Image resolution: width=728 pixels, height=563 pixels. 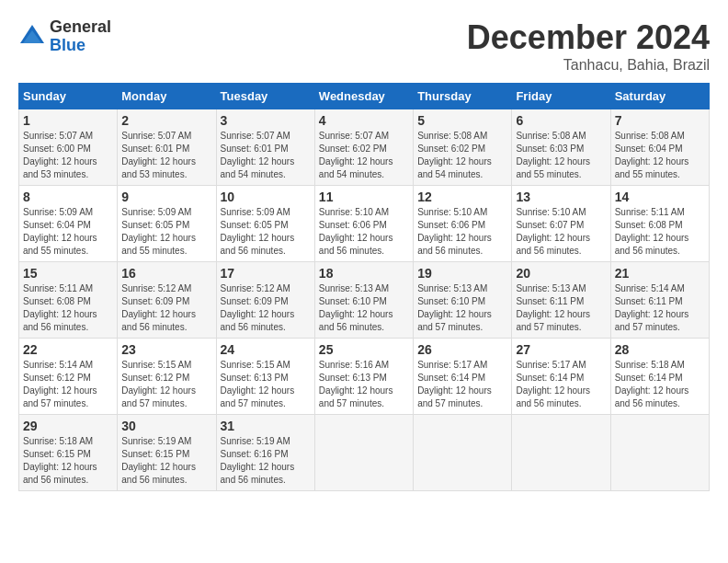 I want to click on day-number: 29, so click(x=68, y=426).